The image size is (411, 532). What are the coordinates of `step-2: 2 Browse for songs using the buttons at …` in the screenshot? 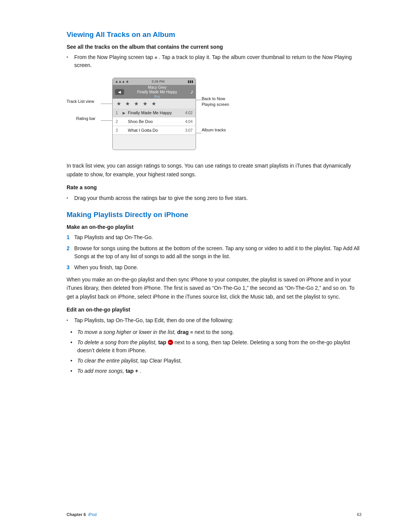 It's located at (214, 252).